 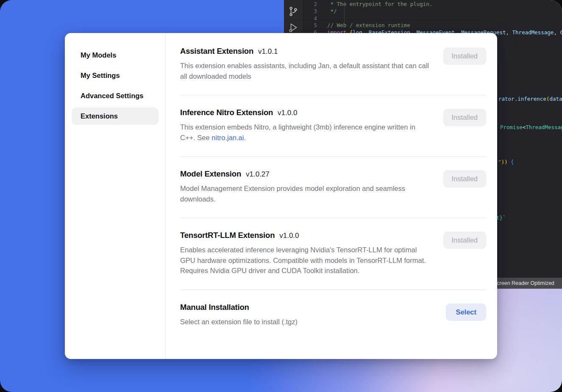 What do you see at coordinates (227, 235) in the screenshot?
I see `extension-name: TensortRT-LLM Extension` at bounding box center [227, 235].